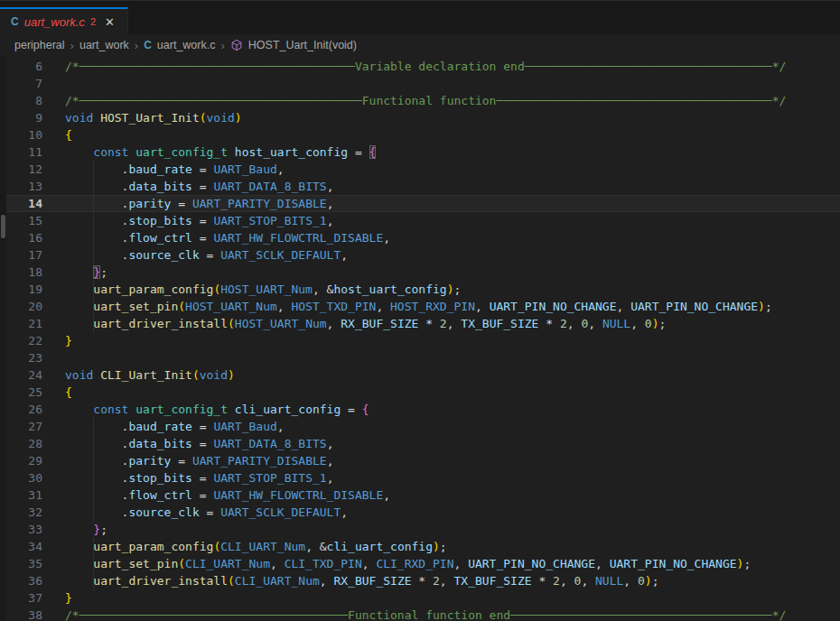  I want to click on code-line: 24void CLI_Uart_Init(void), so click(420, 375).